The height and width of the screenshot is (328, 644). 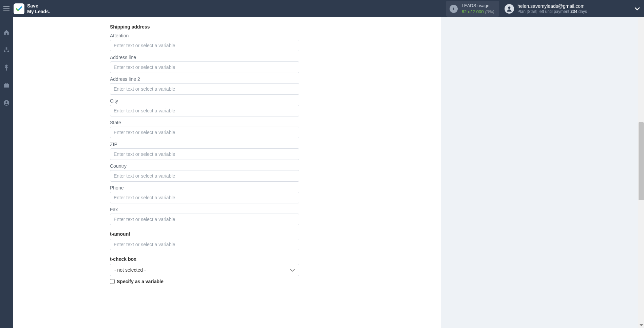 What do you see at coordinates (205, 216) in the screenshot?
I see `field-fax: Fax` at bounding box center [205, 216].